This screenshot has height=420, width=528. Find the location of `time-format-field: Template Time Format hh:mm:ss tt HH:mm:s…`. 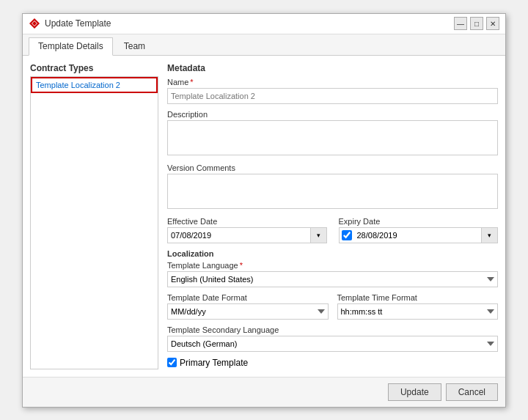

time-format-field: Template Time Format hh:mm:ss tt HH:mm:s… is located at coordinates (418, 306).